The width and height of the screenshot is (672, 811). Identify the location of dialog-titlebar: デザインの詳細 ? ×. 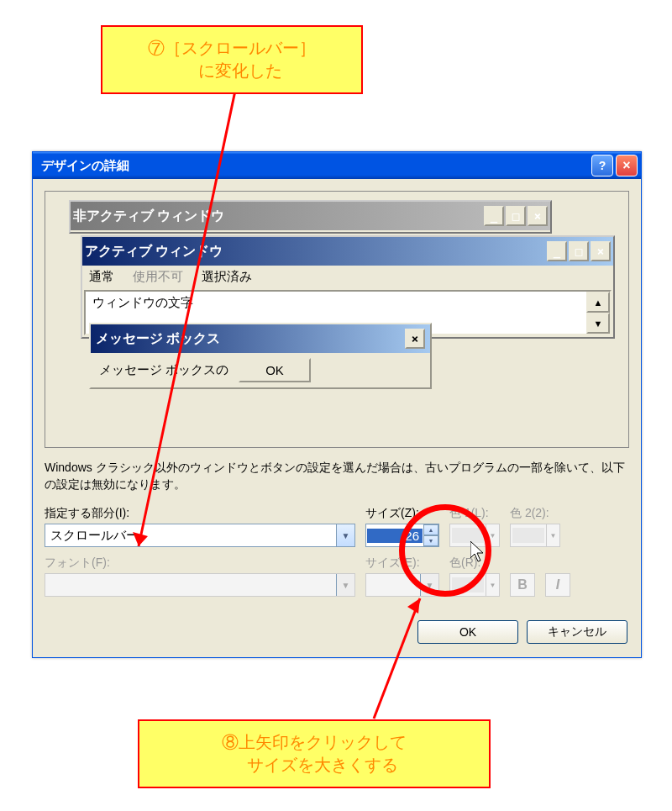
(337, 166).